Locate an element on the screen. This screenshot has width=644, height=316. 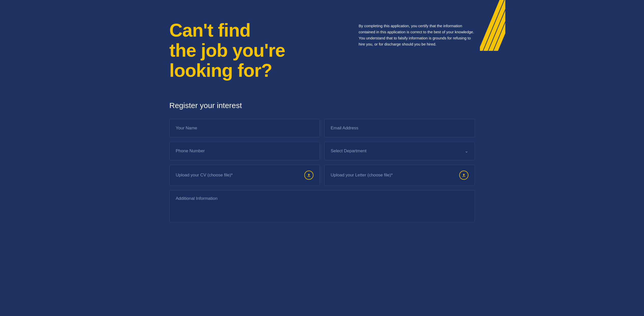
hero-section: Can't find the job you're looking for? B… is located at coordinates (322, 46).